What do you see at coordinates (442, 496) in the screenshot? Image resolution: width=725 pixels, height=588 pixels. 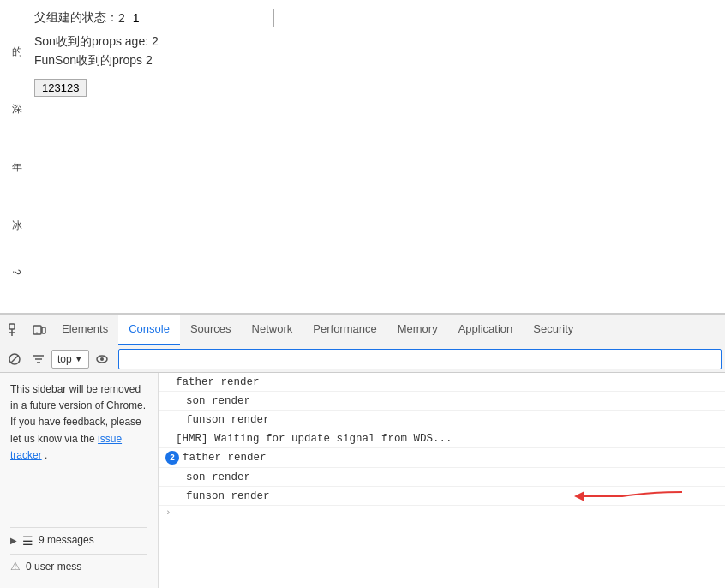 I see `console-line-7: funson render` at bounding box center [442, 496].